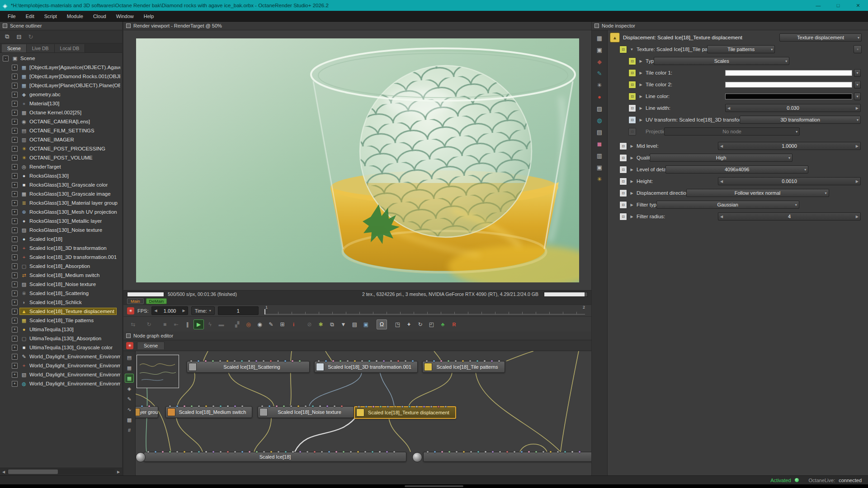 The image size is (868, 488). Describe the element at coordinates (722, 61) in the screenshot. I see `type-dropdown: Scales▾` at that location.